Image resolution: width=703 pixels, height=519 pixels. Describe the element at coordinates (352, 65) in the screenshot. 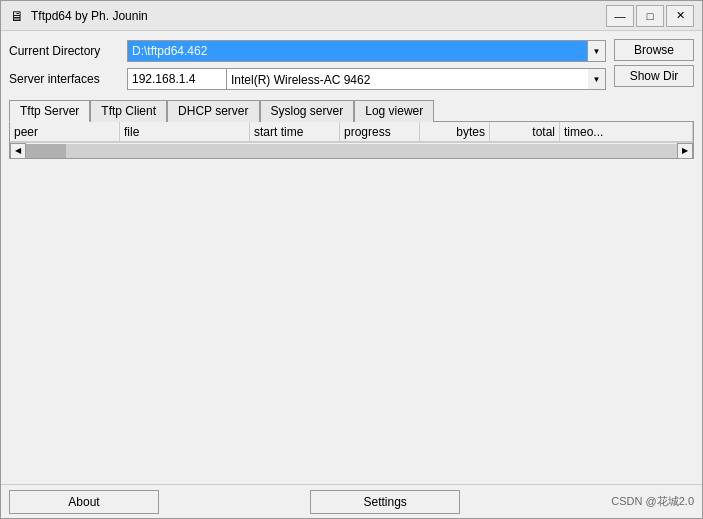

I see `top-form: Current Directory ▼ Server interfaces In…` at that location.